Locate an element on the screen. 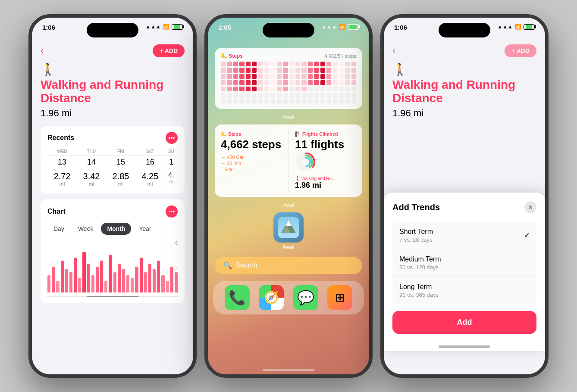 The image size is (577, 392). steps-col-label: 🦶 Steps is located at coordinates (254, 134).